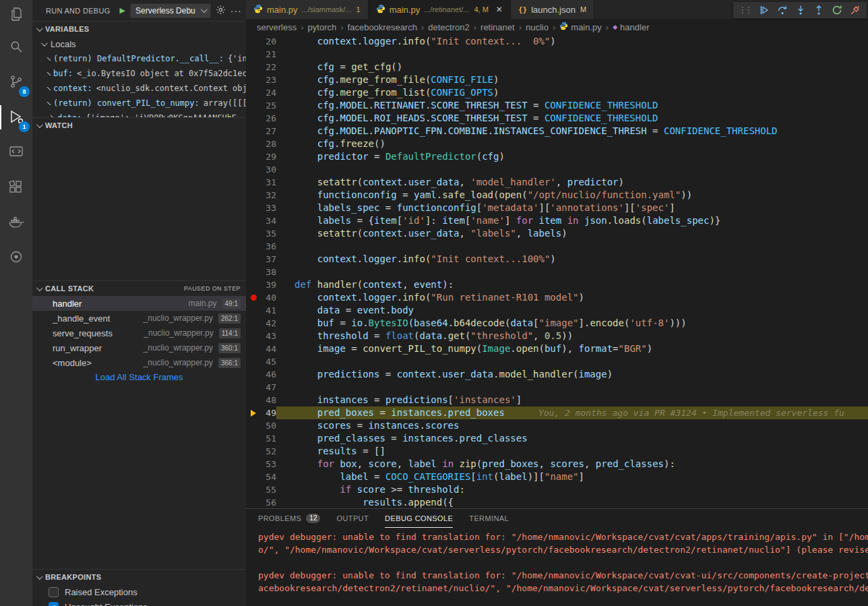  What do you see at coordinates (557, 452) in the screenshot?
I see `code-line: 52 results = []` at bounding box center [557, 452].